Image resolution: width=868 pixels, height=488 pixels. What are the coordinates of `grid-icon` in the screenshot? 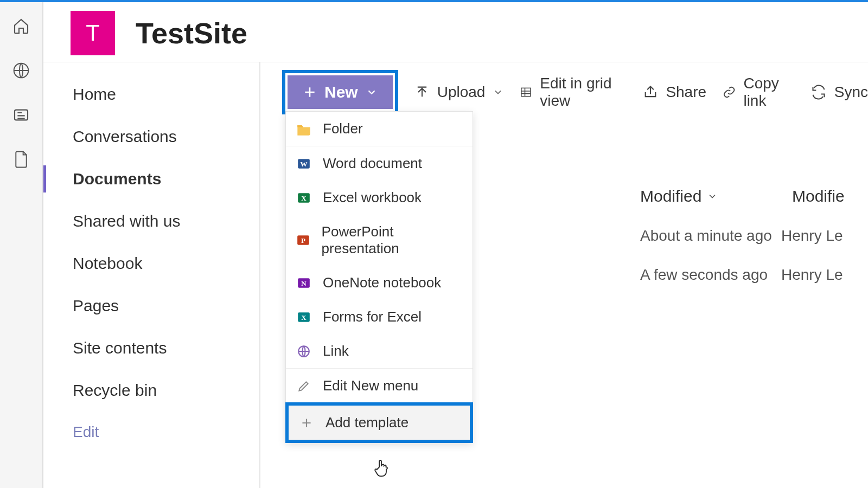 It's located at (526, 92).